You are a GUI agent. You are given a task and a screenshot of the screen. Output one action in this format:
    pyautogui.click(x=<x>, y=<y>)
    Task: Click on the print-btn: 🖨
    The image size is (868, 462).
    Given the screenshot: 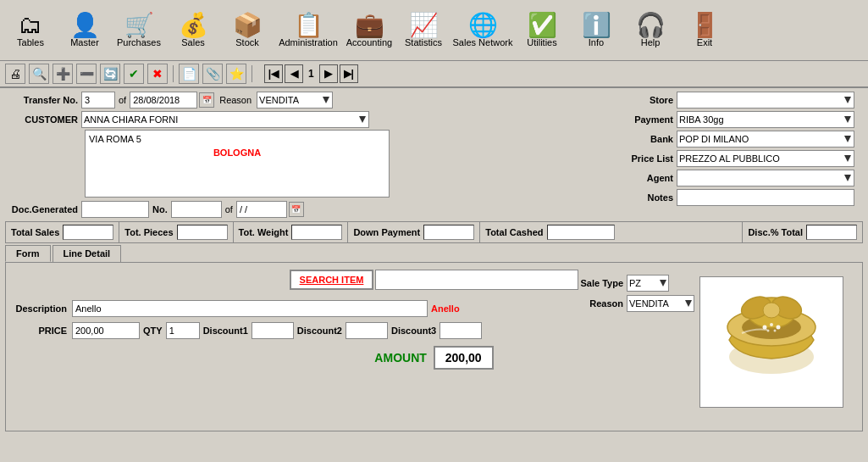 What is the action you would take?
    pyautogui.click(x=15, y=74)
    